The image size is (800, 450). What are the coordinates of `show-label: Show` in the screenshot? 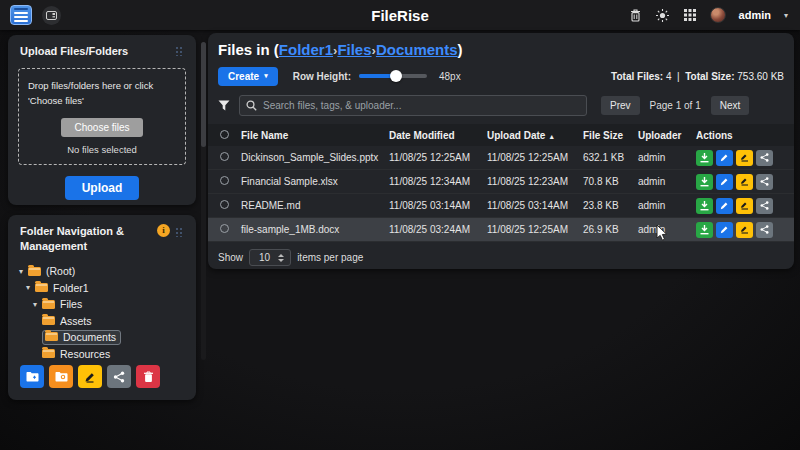 It's located at (230, 258).